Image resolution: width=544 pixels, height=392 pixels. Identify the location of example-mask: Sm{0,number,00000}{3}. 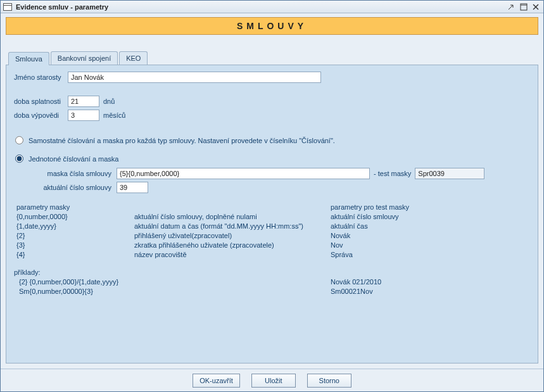
(172, 291).